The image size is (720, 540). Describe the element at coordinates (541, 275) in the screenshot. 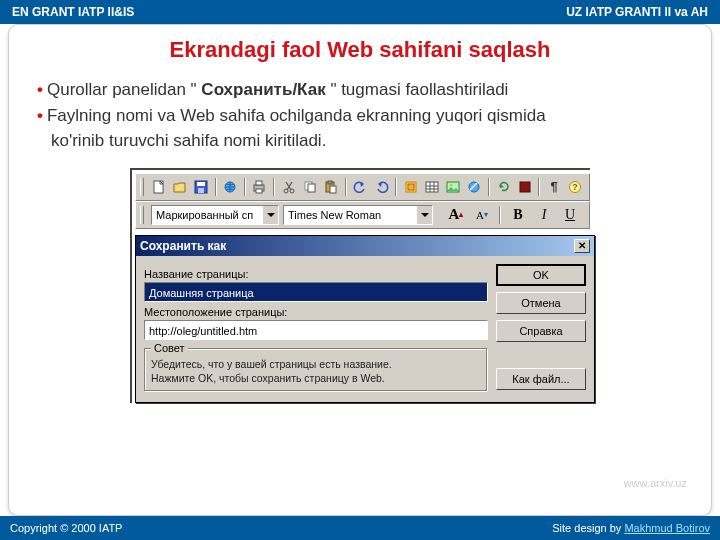

I see `ok-button: OK` at that location.